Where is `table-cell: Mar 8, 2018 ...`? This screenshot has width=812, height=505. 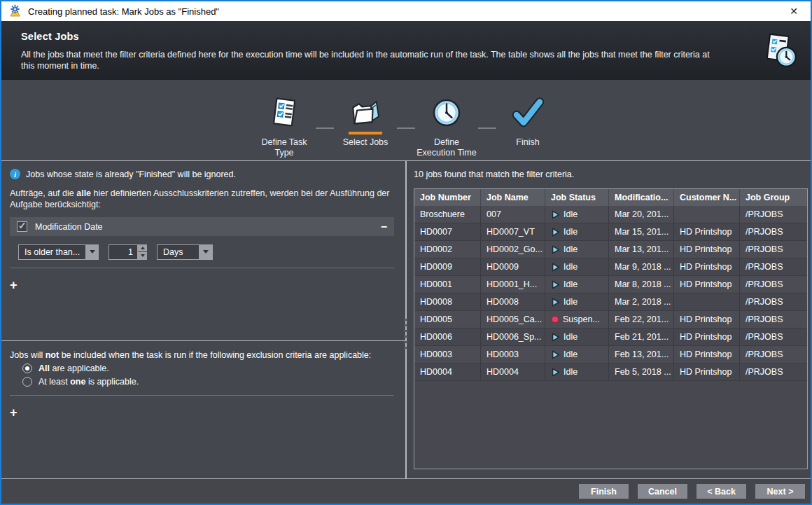
table-cell: Mar 8, 2018 ... is located at coordinates (641, 284).